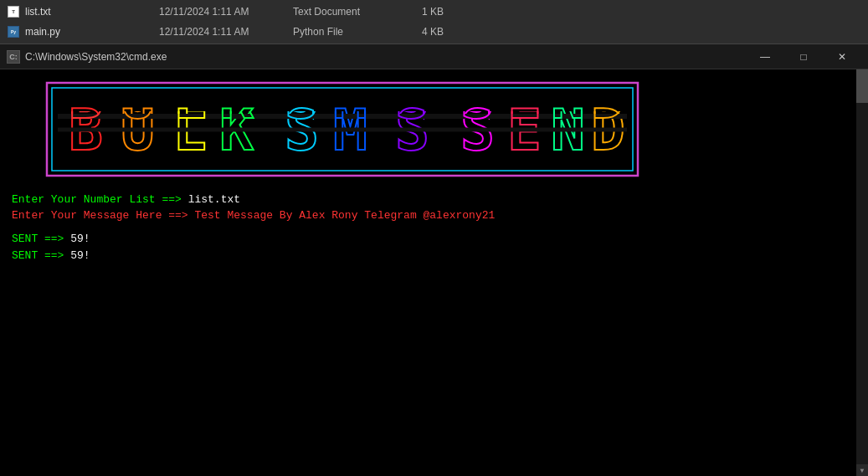 The image size is (868, 476). I want to click on sent2-label: SENT ==>, so click(38, 256).